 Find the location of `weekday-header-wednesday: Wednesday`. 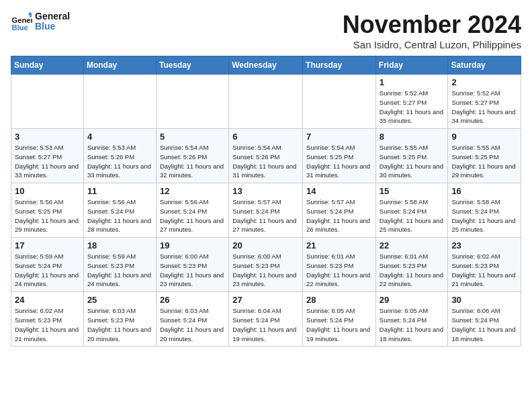

weekday-header-wednesday: Wednesday is located at coordinates (266, 66).